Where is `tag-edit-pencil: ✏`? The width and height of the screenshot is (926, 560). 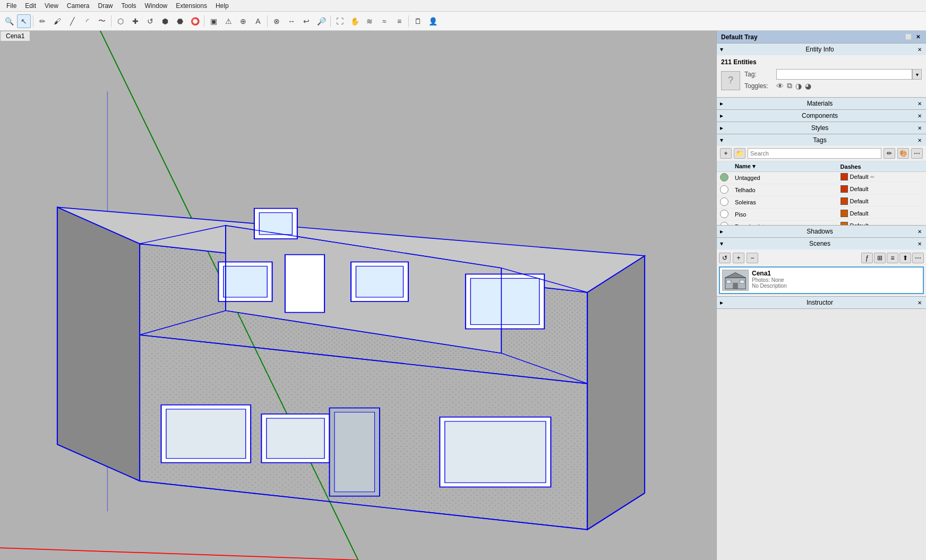
tag-edit-pencil: ✏ is located at coordinates (872, 177).